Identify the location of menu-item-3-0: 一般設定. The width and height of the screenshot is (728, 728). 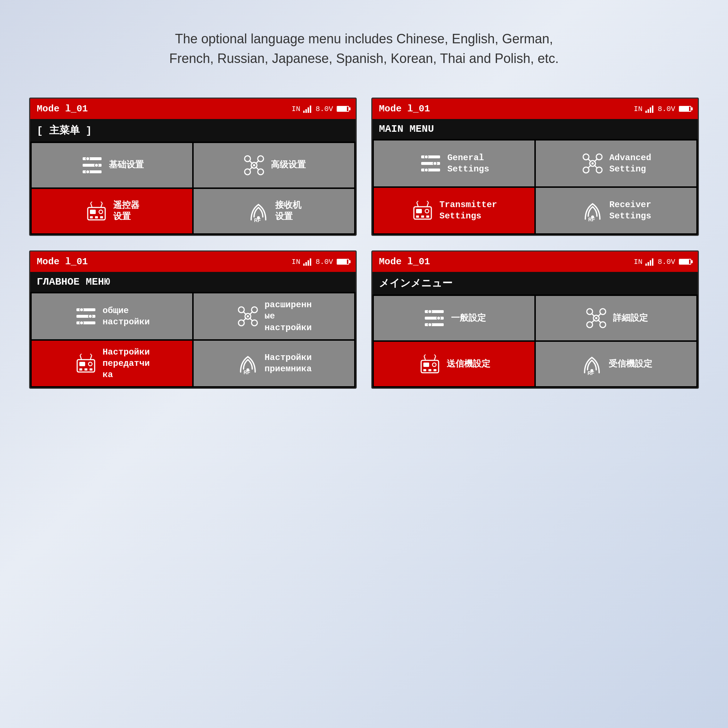
(454, 318).